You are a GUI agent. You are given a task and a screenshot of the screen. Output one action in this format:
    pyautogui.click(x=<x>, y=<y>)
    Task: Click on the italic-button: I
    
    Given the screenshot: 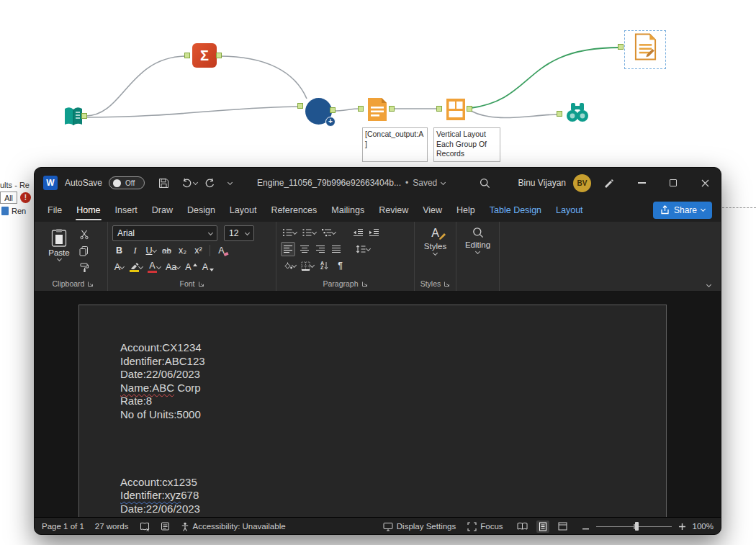 What is the action you would take?
    pyautogui.click(x=135, y=251)
    